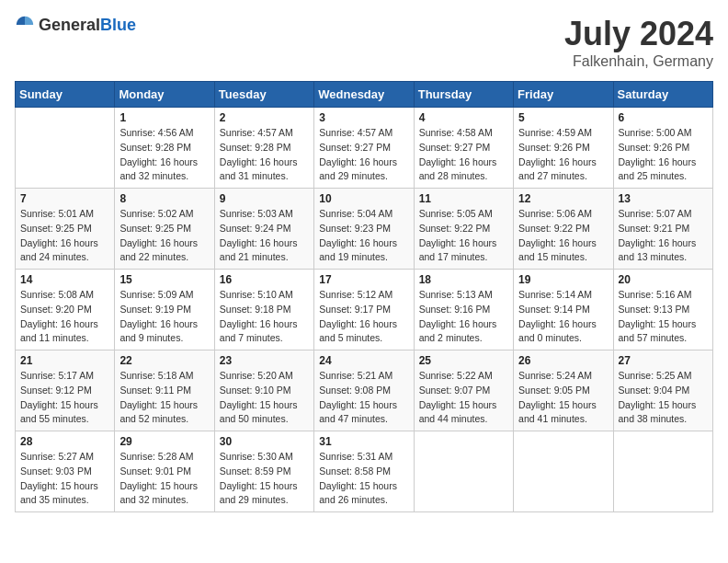 Image resolution: width=728 pixels, height=563 pixels. What do you see at coordinates (463, 229) in the screenshot?
I see `calendar-cell: 11Sunrise: 5:05 AM Sunset: 9:22 PM Dayli…` at bounding box center [463, 229].